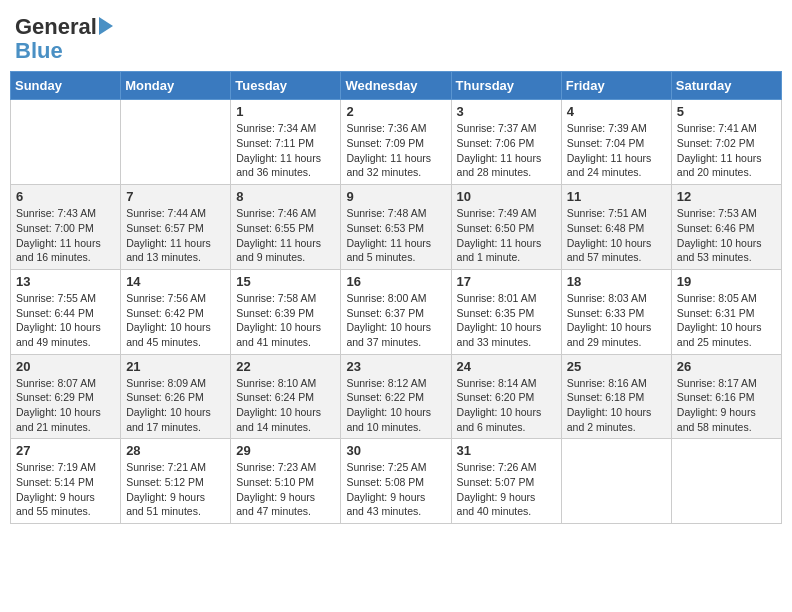 The height and width of the screenshot is (612, 792). Describe the element at coordinates (396, 86) in the screenshot. I see `header-wednesday: Wednesday` at that location.